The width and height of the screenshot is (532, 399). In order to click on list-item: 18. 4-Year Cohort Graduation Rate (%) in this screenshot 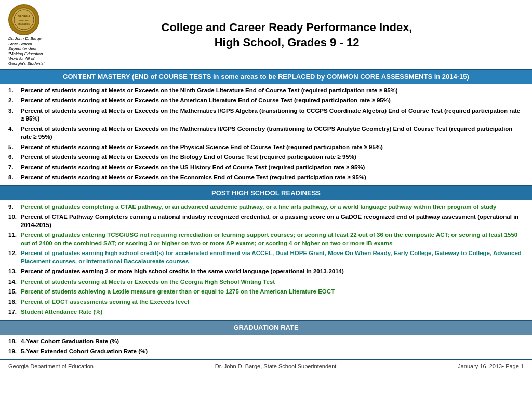, I will do `click(266, 342)`.